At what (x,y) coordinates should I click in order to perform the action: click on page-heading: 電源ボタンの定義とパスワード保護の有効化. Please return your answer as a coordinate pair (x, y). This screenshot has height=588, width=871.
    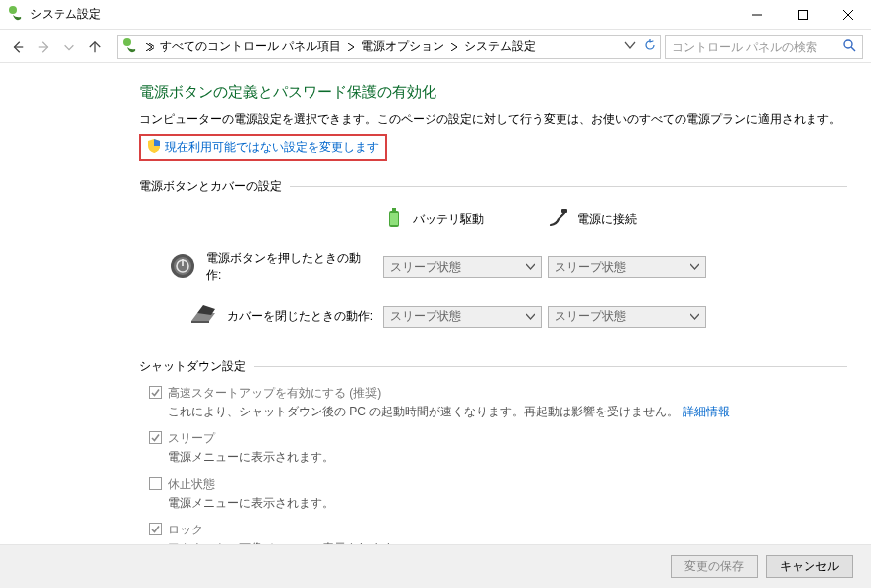
    Looking at the image, I should click on (493, 93).